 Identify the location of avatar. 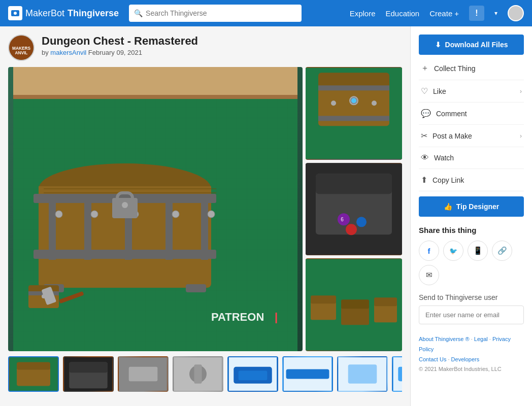
(516, 13).